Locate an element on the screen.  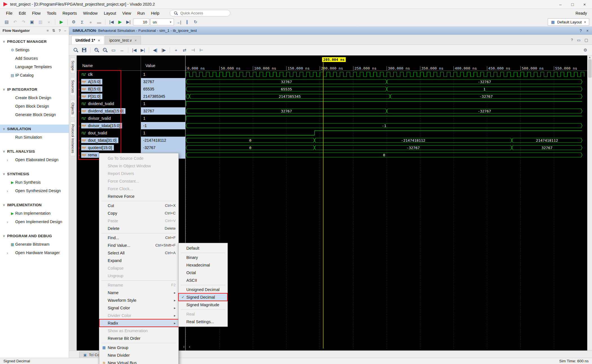
menu-window: Window is located at coordinates (90, 13).